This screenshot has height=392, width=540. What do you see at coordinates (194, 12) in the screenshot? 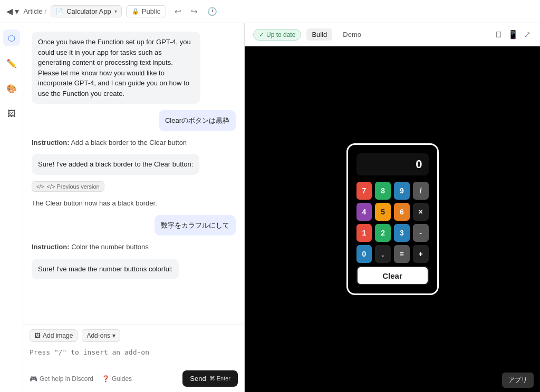
I see `redo-button: ↪` at bounding box center [194, 12].